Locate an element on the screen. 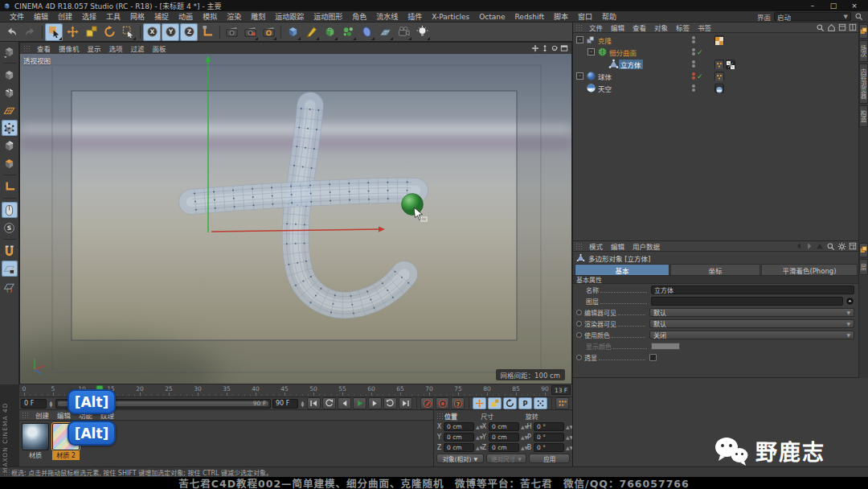 The width and height of the screenshot is (868, 489). material-menu-0: 创建 is located at coordinates (42, 415).